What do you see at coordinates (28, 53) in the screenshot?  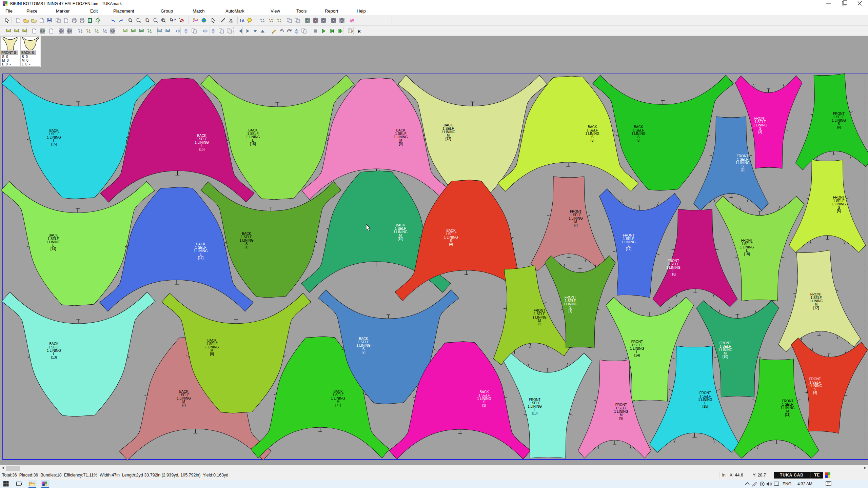 I see `svg-text: BACK S` at bounding box center [28, 53].